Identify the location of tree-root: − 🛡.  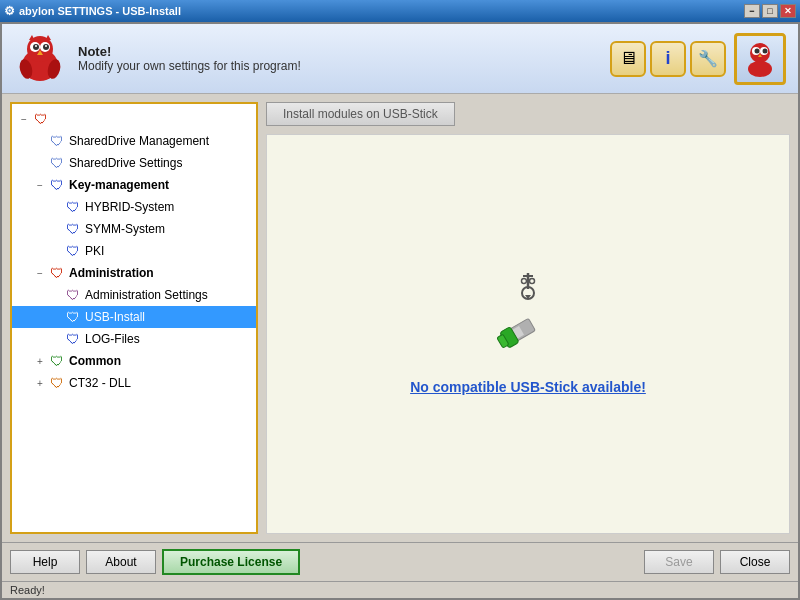
(134, 119).